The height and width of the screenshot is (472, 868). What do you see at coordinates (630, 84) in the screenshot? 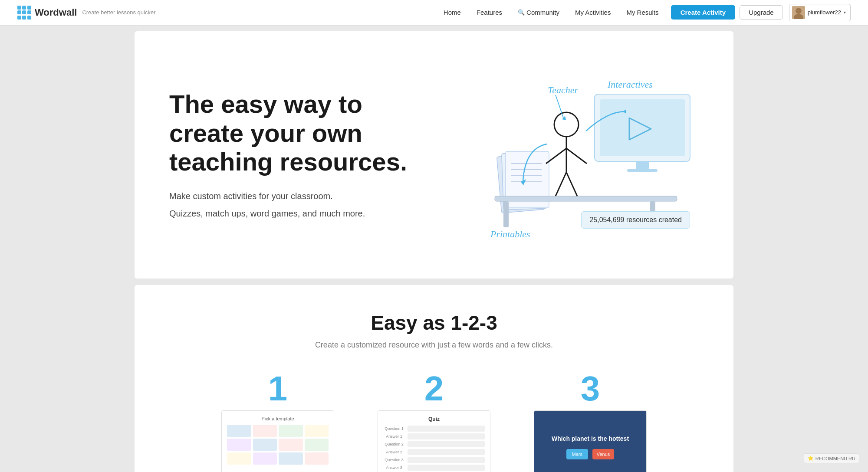
I see `svg-text: Interactives` at bounding box center [630, 84].